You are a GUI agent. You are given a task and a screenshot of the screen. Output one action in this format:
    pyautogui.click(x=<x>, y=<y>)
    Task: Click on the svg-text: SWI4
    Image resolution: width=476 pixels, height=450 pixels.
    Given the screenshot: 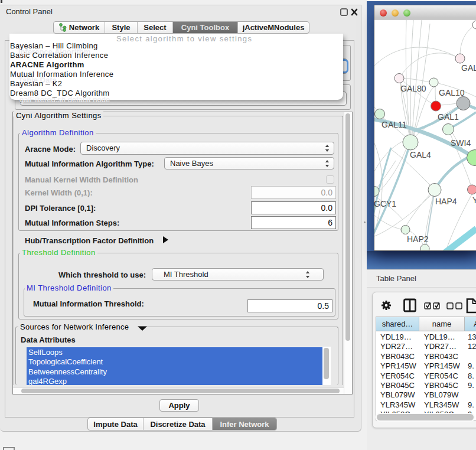 What is the action you would take?
    pyautogui.click(x=461, y=143)
    